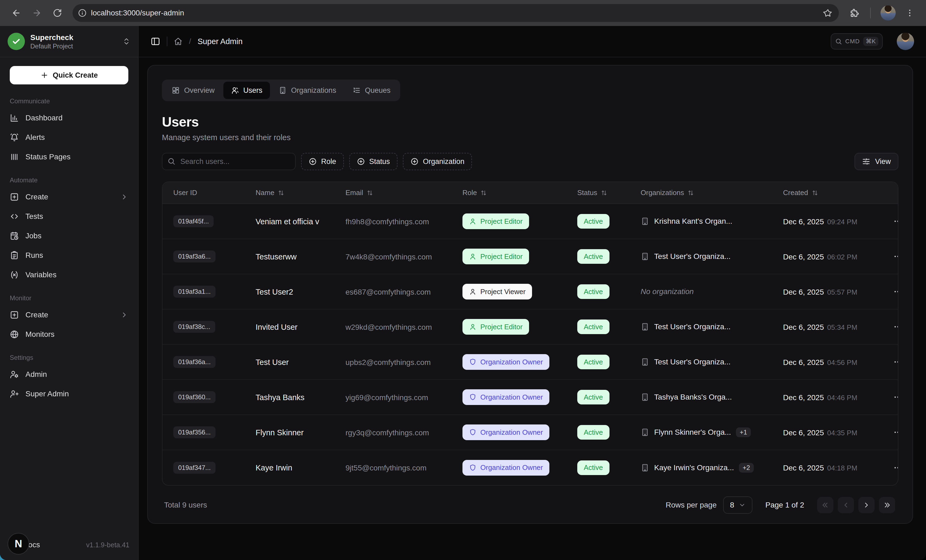  Describe the element at coordinates (229, 162) in the screenshot. I see `search-input` at that location.